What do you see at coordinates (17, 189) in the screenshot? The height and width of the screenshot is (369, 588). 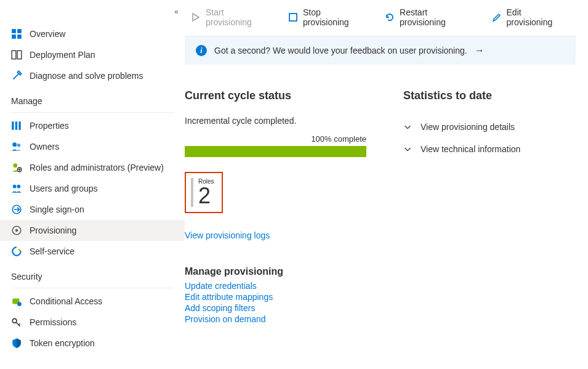 I see `users-groups-icon` at bounding box center [17, 189].